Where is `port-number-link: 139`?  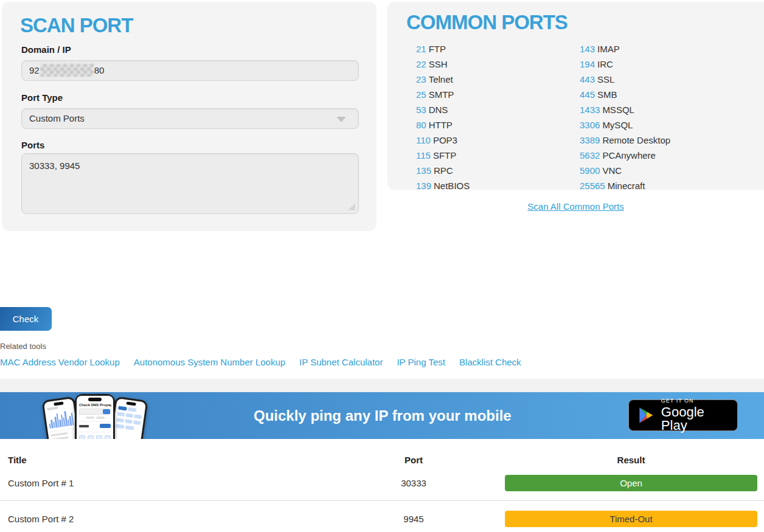
port-number-link: 139 is located at coordinates (423, 186).